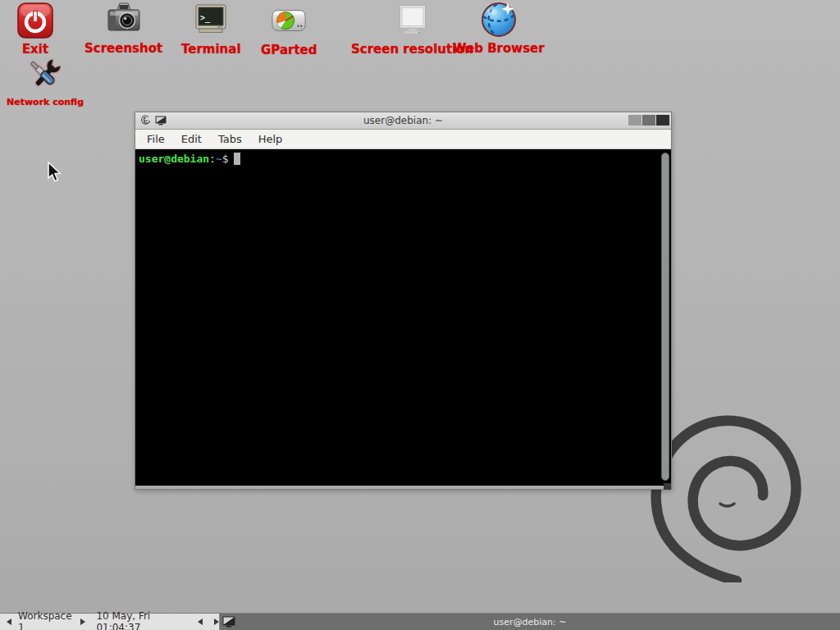  Describe the element at coordinates (404, 487) in the screenshot. I see `window-bottom-edge` at that location.